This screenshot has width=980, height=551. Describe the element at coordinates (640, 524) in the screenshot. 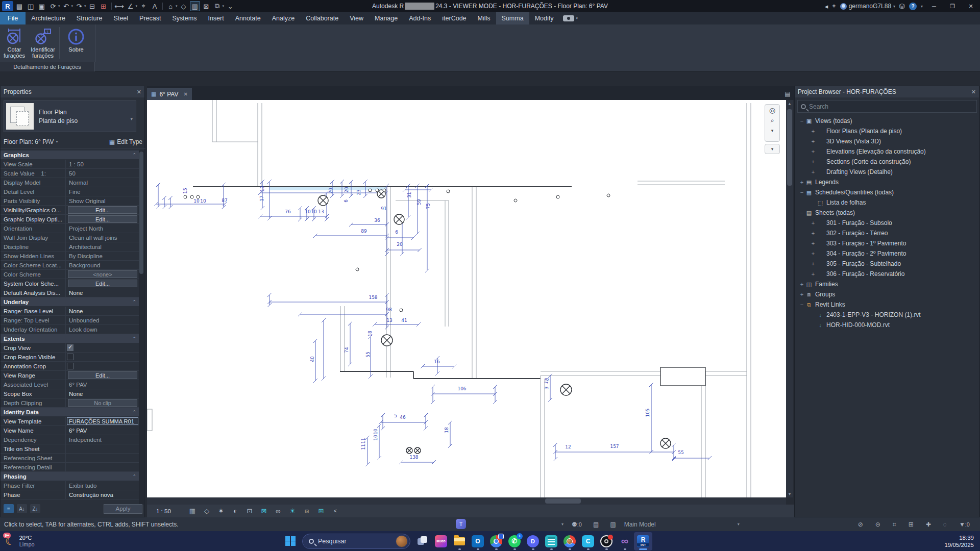

I see `main-model-label: Main Model` at that location.